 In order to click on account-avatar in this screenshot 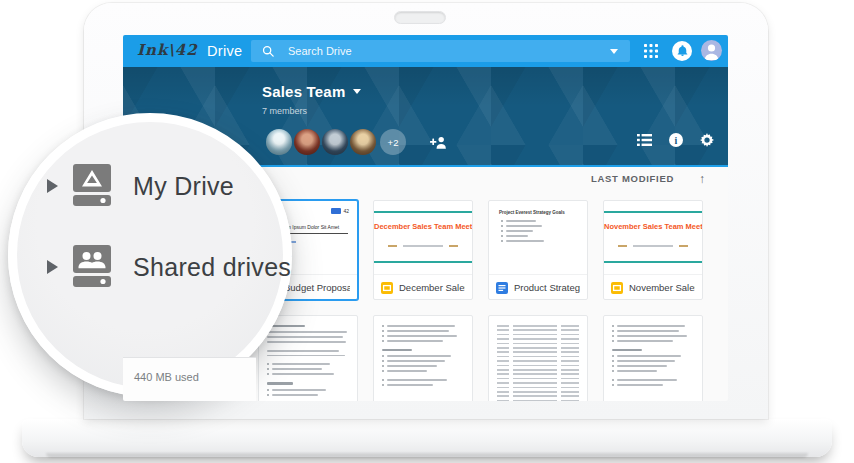, I will do `click(712, 50)`.